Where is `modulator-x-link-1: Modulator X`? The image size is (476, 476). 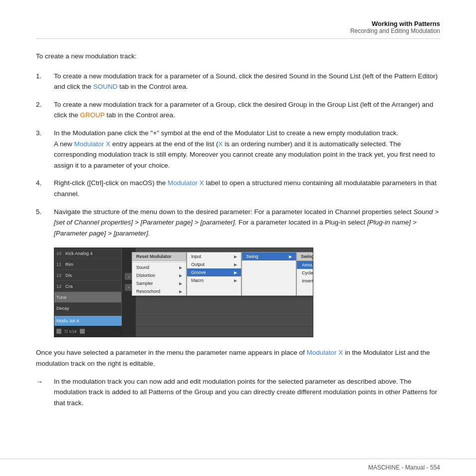
modulator-x-link-1: Modulator X is located at coordinates (93, 144).